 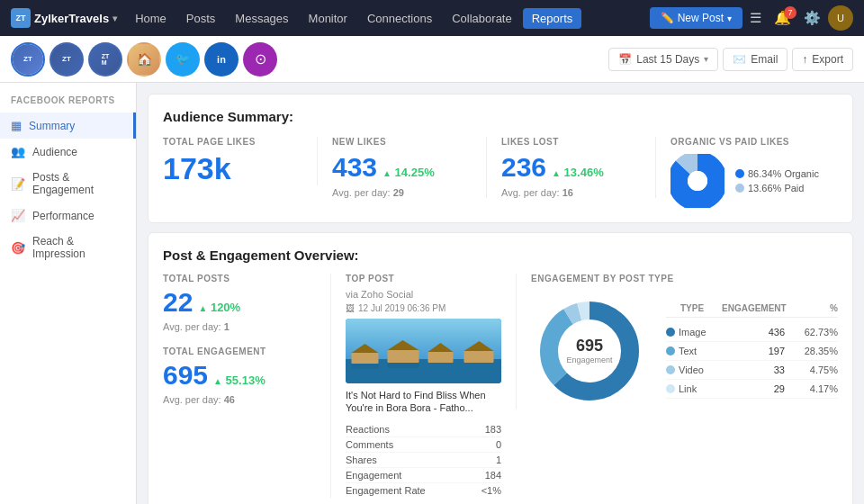 What do you see at coordinates (812, 18) in the screenshot?
I see `settings-button: ⚙️` at bounding box center [812, 18].